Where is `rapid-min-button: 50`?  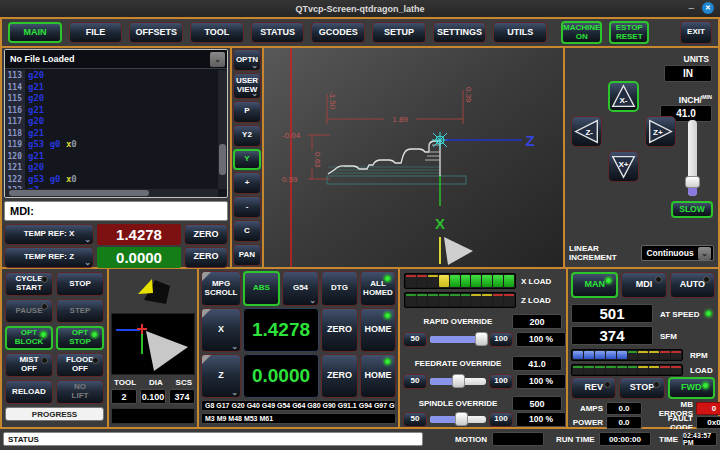
rapid-min-button: 50 is located at coordinates (415, 340).